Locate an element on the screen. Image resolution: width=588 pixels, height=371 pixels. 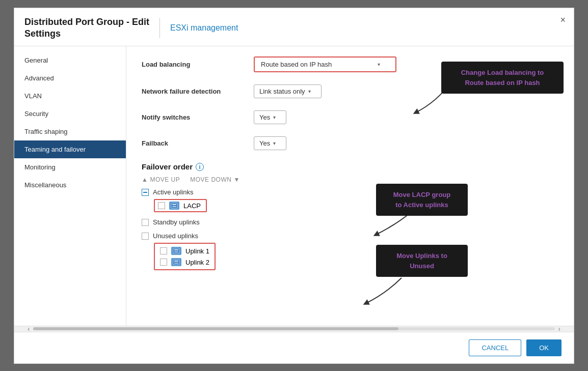
failback-label: Failback is located at coordinates (198, 144).